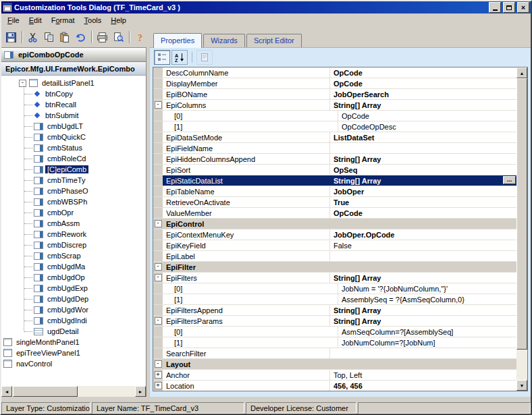 The image size is (532, 415). I want to click on tree-item: cmbUgdExp, so click(74, 288).